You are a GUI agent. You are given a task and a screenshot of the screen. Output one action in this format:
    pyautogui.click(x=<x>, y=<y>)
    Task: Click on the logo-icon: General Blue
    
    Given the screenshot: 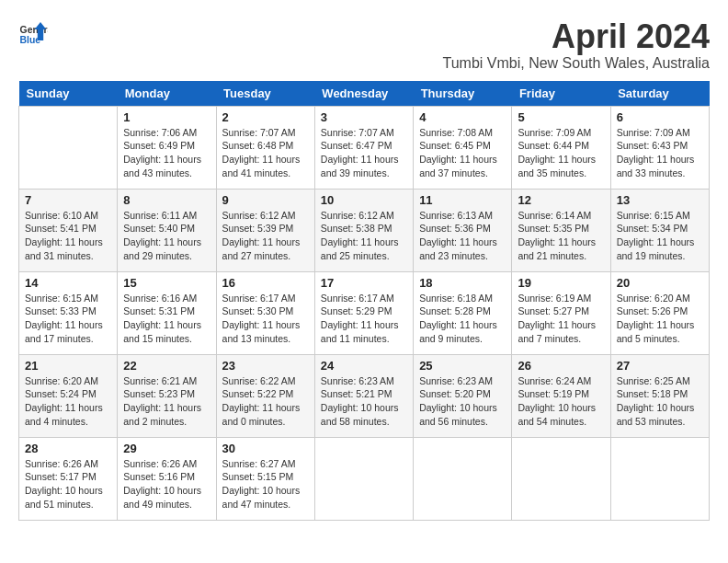 What is the action you would take?
    pyautogui.click(x=33, y=33)
    